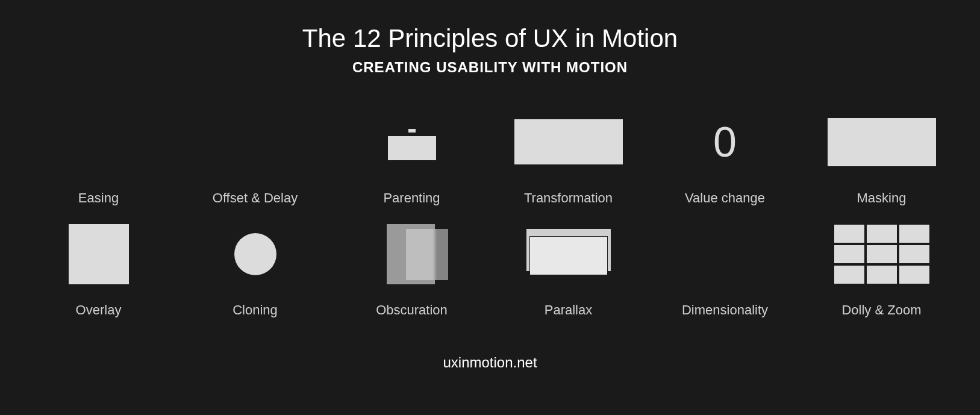  I want to click on principle-easing: Easing, so click(99, 159).